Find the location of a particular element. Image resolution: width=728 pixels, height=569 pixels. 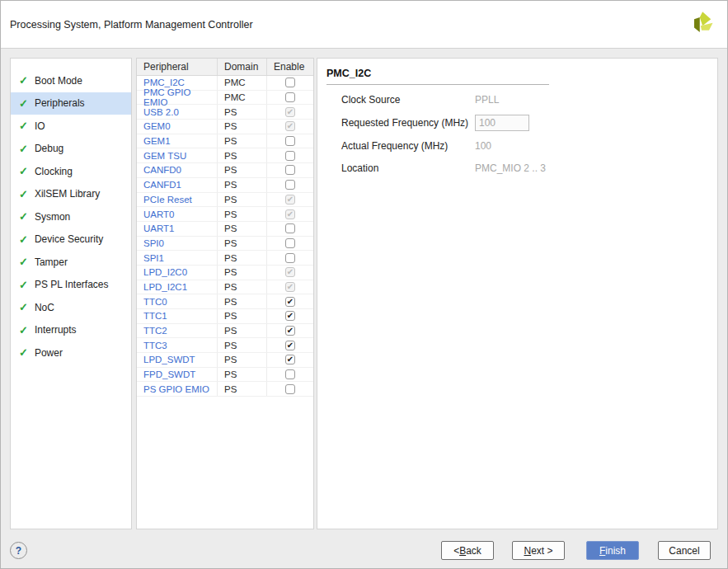

table-row: LPD_I2C0 PS is located at coordinates (225, 273).